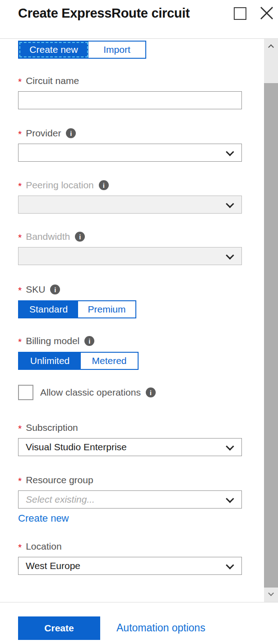  I want to click on peering-location-label-text: Peering location, so click(60, 185).